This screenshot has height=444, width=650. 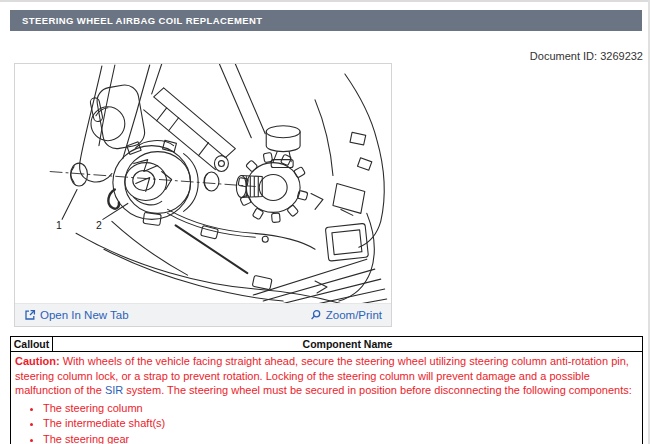 I want to click on caution-paragraph: Caution: With wheels of the vehicle faci…, so click(x=326, y=376).